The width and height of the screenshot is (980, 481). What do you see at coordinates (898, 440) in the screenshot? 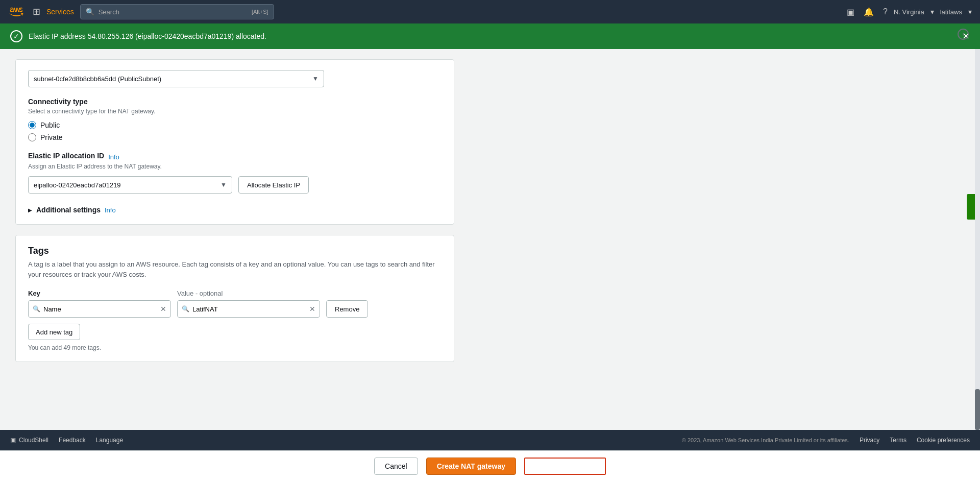
I see `terms-link: Terms` at bounding box center [898, 440].